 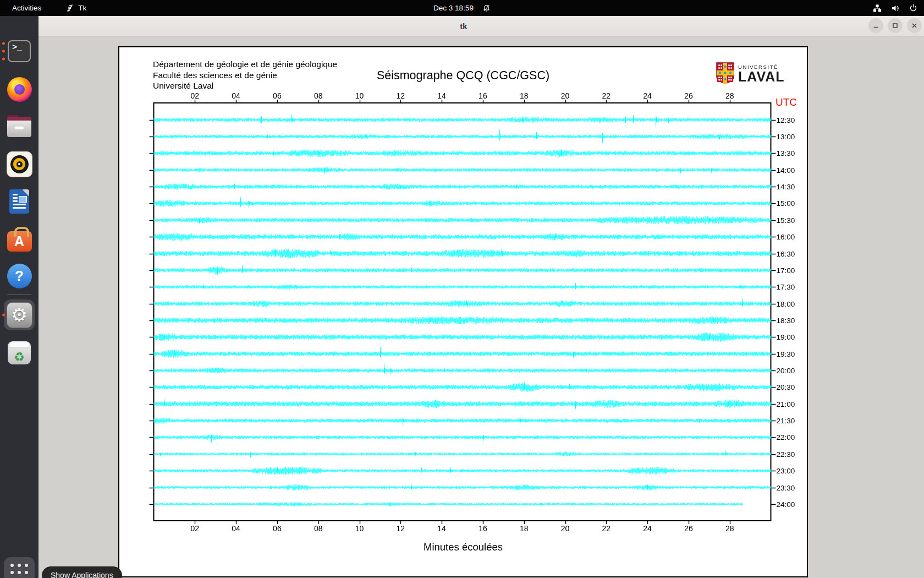 I want to click on focused-app-menu: Tk, so click(x=76, y=8).